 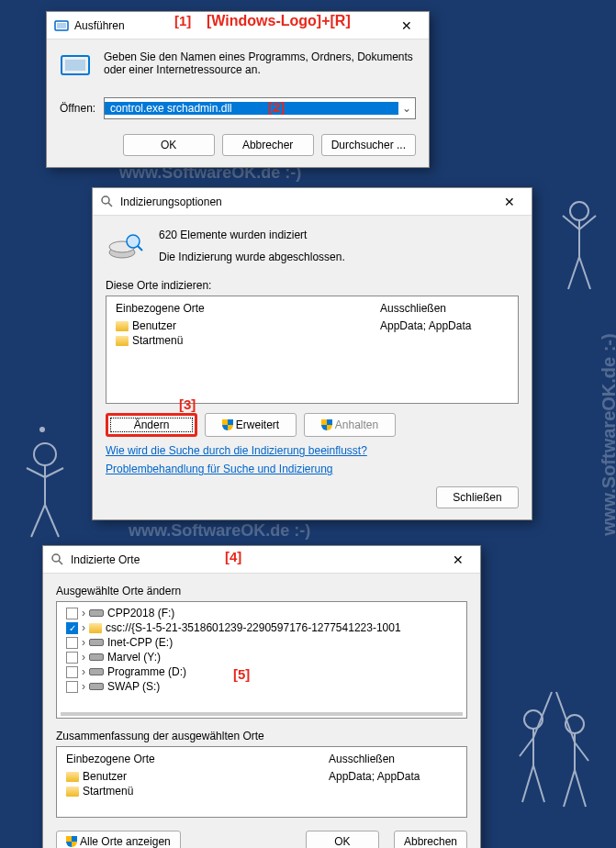 What do you see at coordinates (339, 235) in the screenshot?
I see `indexed-count: 620 Elemente wurden indiziert` at bounding box center [339, 235].